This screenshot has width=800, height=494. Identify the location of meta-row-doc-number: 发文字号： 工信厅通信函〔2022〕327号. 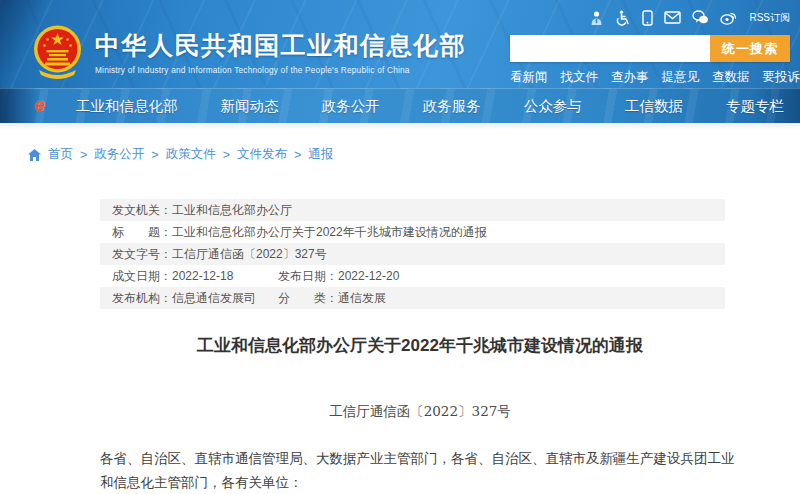
(412, 254).